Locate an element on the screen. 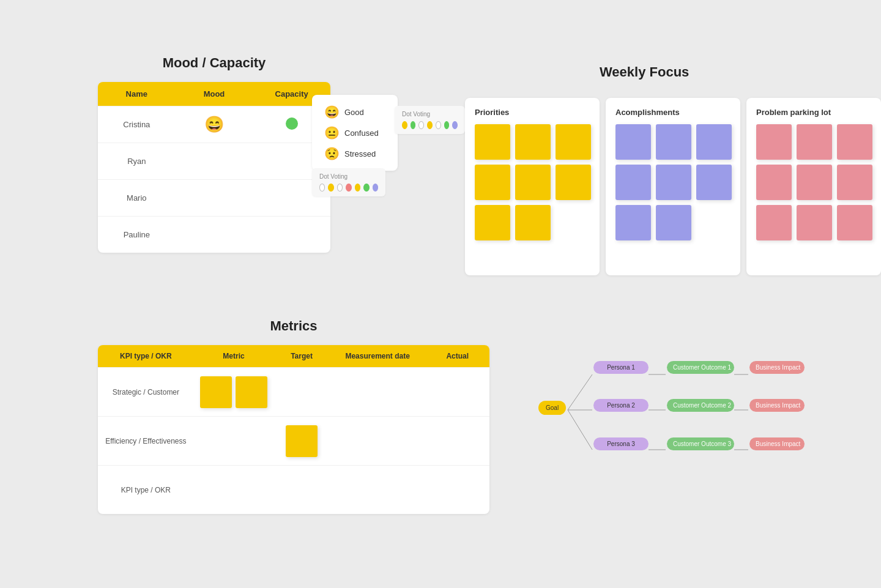 The width and height of the screenshot is (881, 588). vote-dot-t6 is located at coordinates (447, 125).